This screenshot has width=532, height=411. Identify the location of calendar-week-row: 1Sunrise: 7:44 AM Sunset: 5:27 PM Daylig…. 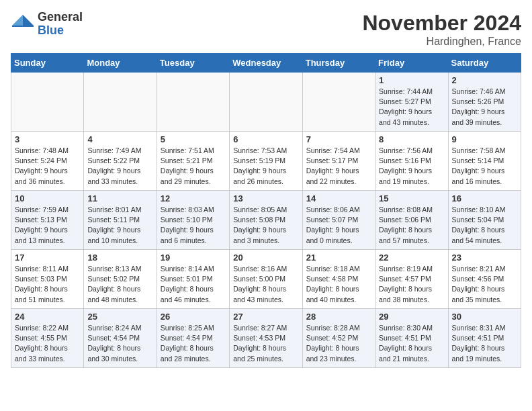
(266, 102).